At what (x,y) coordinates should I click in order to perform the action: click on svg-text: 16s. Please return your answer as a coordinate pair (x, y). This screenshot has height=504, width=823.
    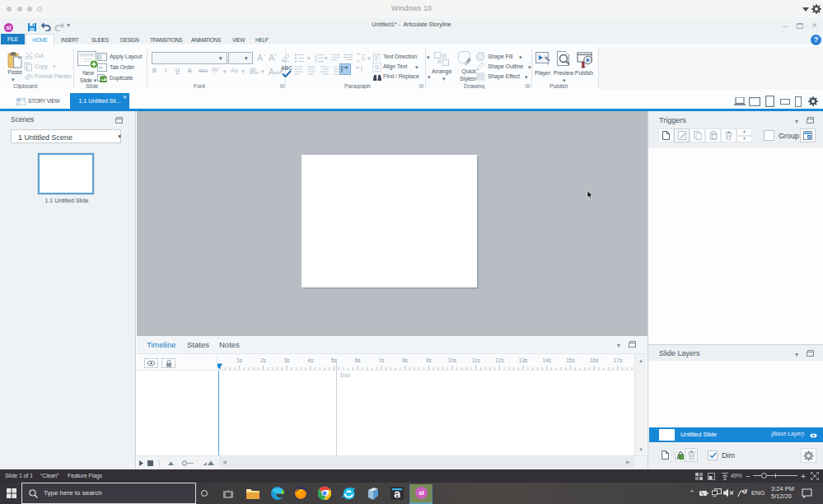
    Looking at the image, I should click on (595, 361).